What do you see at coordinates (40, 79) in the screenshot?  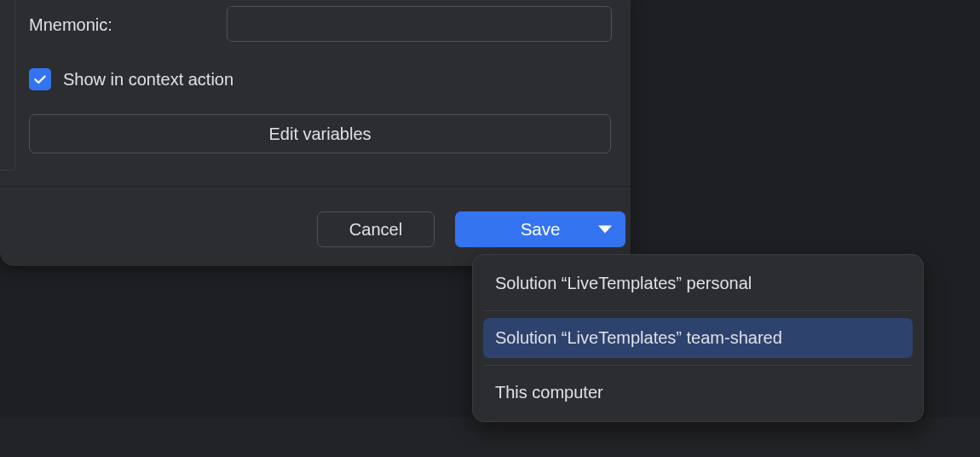 I see `show-in-context-checkbox` at bounding box center [40, 79].